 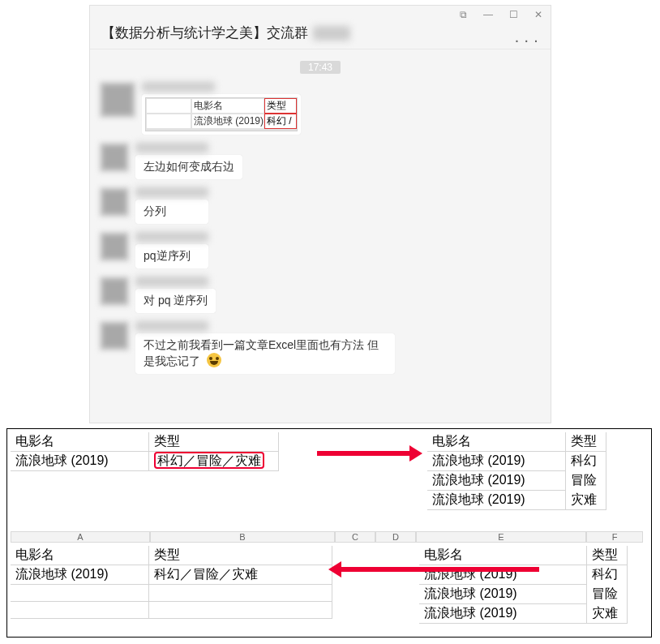 I want to click on arrow-right-icon, so click(x=364, y=453).